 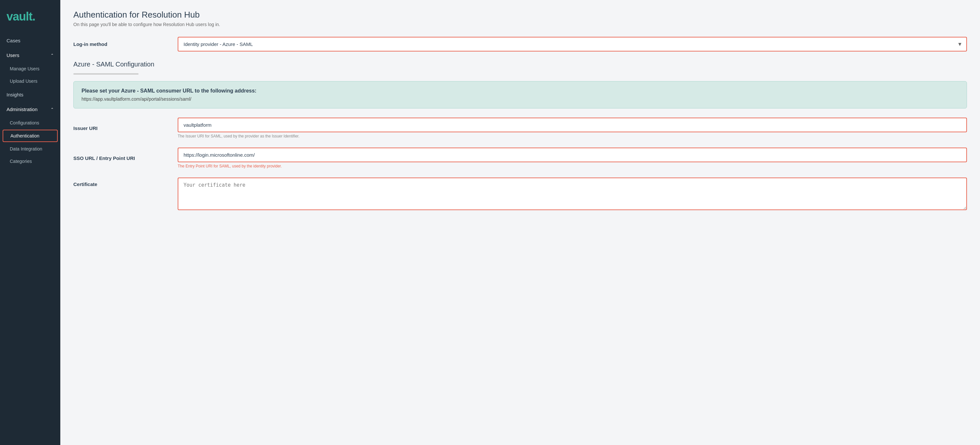 What do you see at coordinates (30, 81) in the screenshot?
I see `sidebar-item-upload-users: Upload Users` at bounding box center [30, 81].